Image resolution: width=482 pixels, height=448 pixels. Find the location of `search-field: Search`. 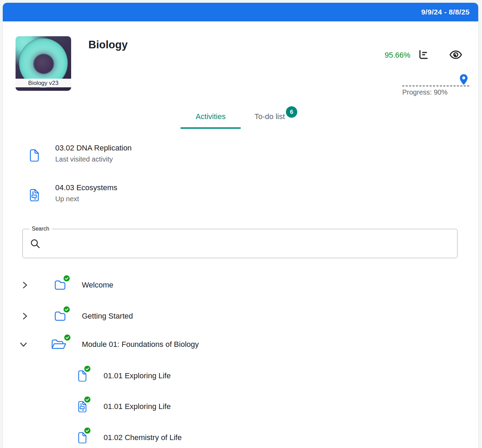

search-field: Search is located at coordinates (240, 244).